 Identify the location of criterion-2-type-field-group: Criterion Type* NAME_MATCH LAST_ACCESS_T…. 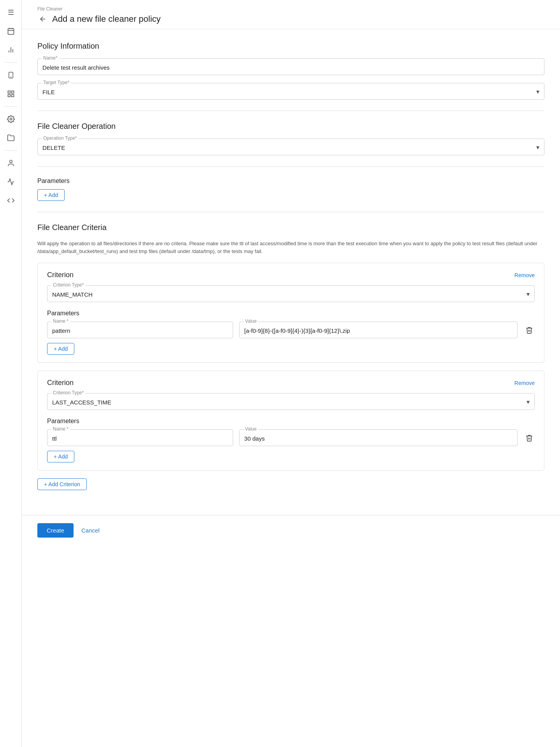
(291, 402).